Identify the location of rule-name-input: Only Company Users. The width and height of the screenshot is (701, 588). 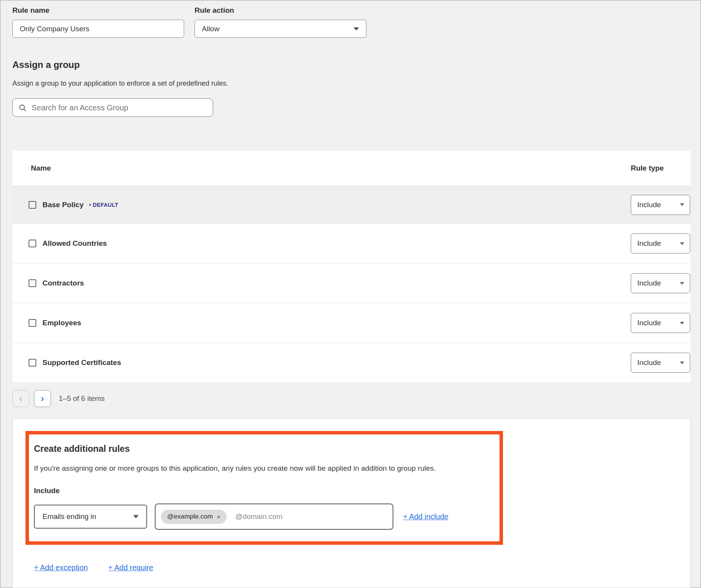
(98, 29).